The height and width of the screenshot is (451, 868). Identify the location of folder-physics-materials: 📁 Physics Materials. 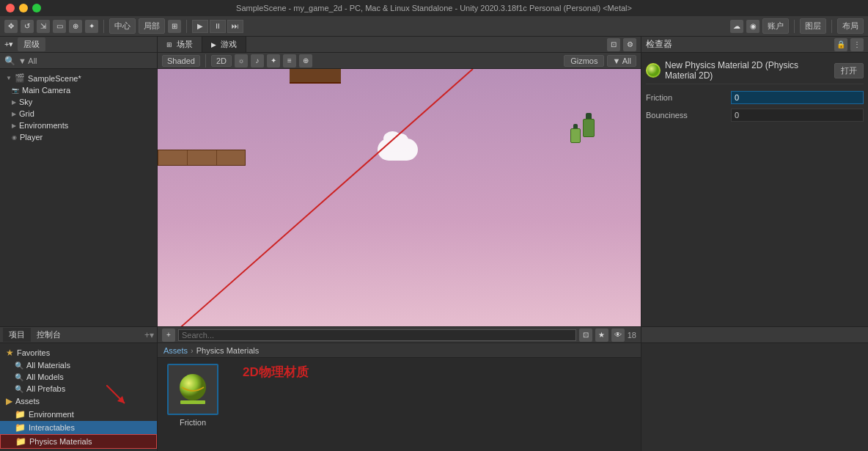
(78, 441).